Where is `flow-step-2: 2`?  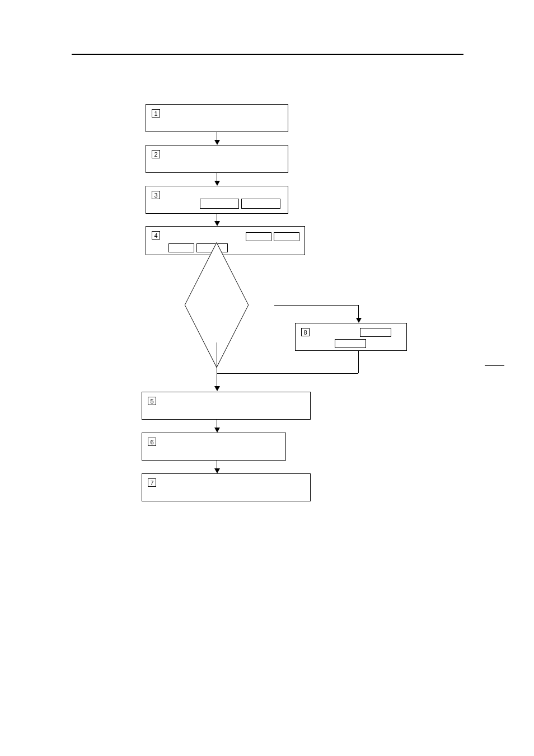 flow-step-2: 2 is located at coordinates (217, 159).